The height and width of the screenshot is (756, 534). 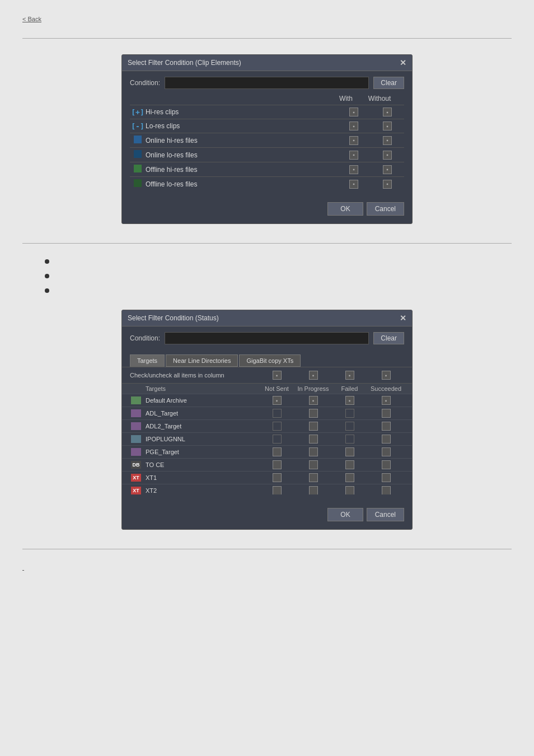 What do you see at coordinates (277, 465) in the screenshot?
I see `toce-notsent-checkbox` at bounding box center [277, 465].